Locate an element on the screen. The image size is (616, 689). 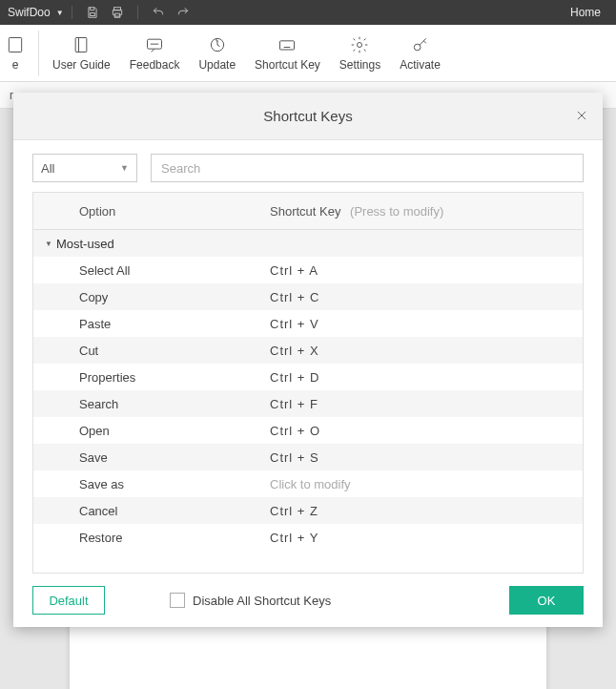
checkbox-icon is located at coordinates (177, 600).